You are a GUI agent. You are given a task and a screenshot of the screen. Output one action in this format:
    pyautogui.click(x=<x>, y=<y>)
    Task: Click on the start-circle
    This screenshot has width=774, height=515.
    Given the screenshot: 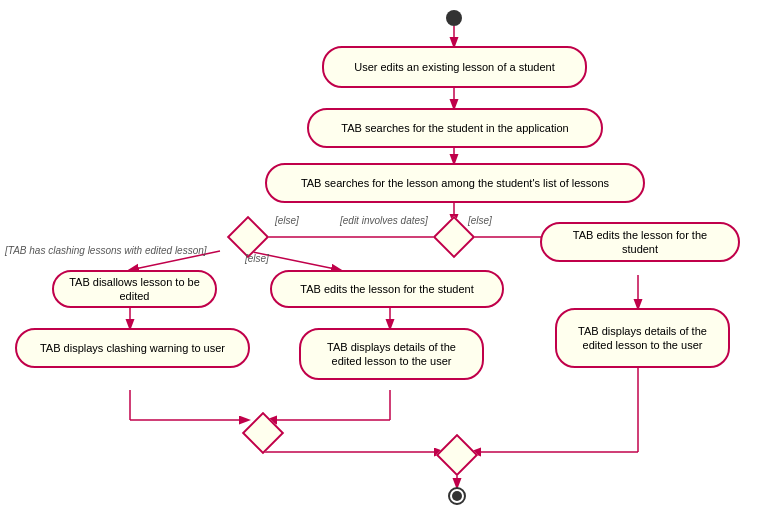 What is the action you would take?
    pyautogui.click(x=454, y=18)
    